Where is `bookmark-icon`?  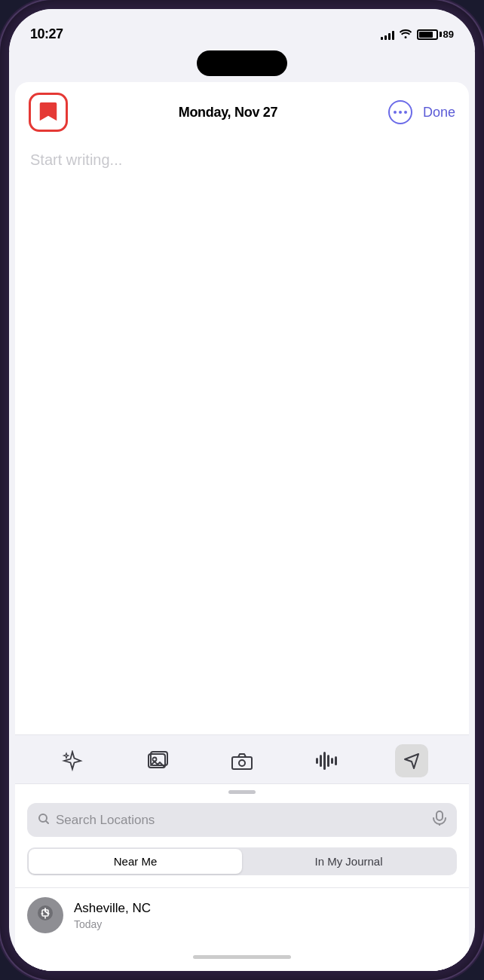 bookmark-icon is located at coordinates (48, 112).